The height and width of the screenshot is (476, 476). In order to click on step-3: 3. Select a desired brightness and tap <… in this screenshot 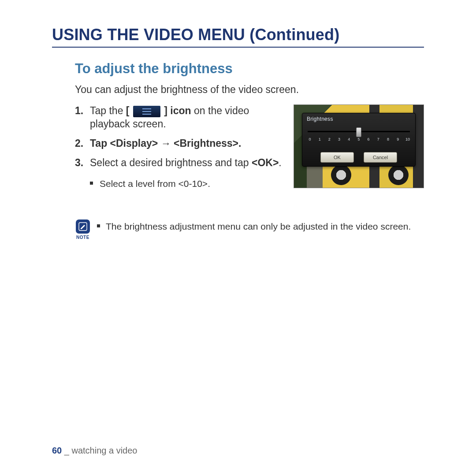, I will do `click(180, 173)`.